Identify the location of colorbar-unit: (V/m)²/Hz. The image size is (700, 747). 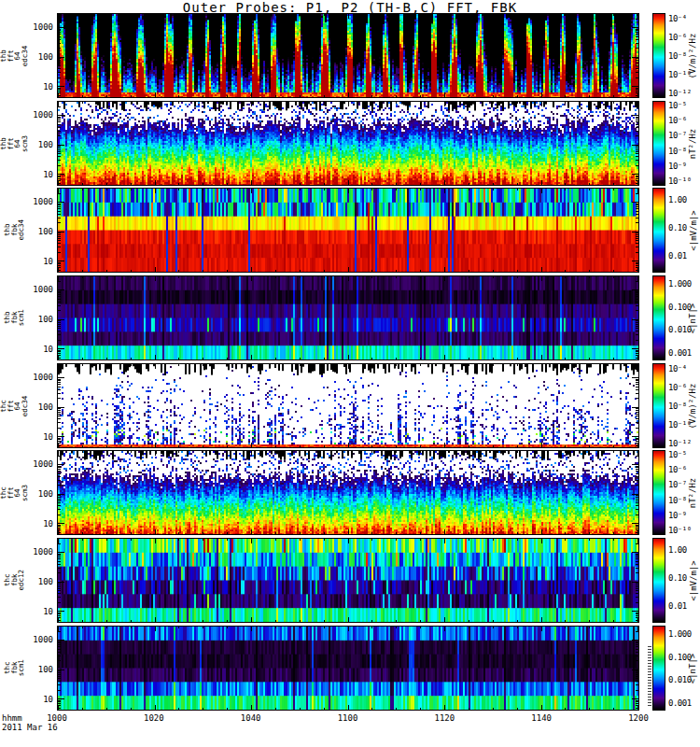
(693, 405).